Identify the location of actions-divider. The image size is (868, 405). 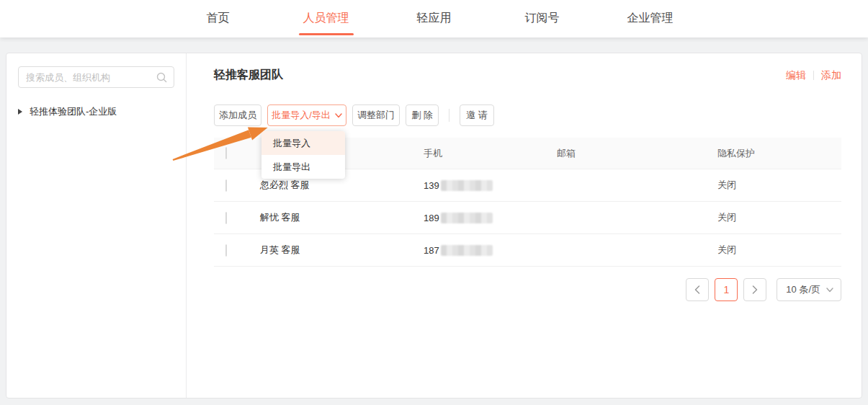
(814, 75).